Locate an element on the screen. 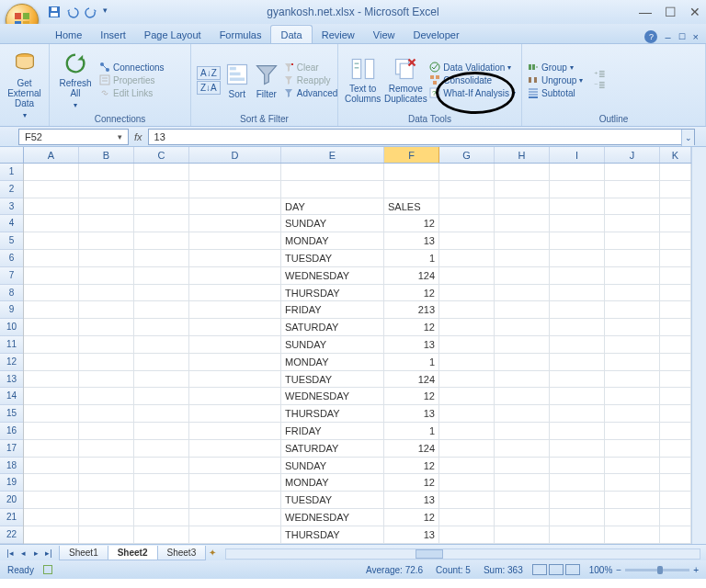 This screenshot has width=706, height=588. zoom-level: 100% is located at coordinates (601, 570).